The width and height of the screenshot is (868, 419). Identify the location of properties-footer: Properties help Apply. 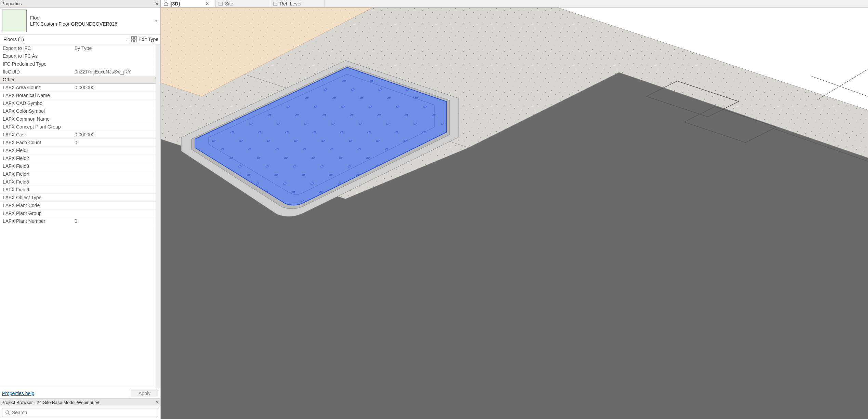
(80, 393).